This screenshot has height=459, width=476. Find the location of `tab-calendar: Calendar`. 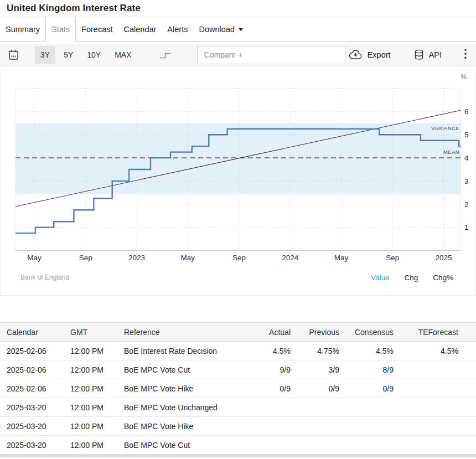

tab-calendar: Calendar is located at coordinates (141, 29).